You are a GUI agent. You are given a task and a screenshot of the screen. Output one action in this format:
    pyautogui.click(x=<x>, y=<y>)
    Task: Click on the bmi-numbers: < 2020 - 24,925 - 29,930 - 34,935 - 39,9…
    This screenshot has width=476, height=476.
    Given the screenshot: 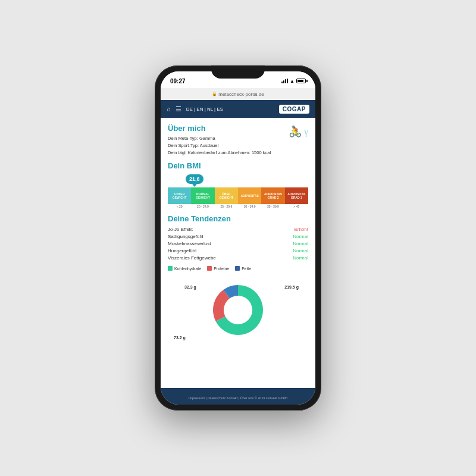 What is the action you would take?
    pyautogui.click(x=238, y=206)
    